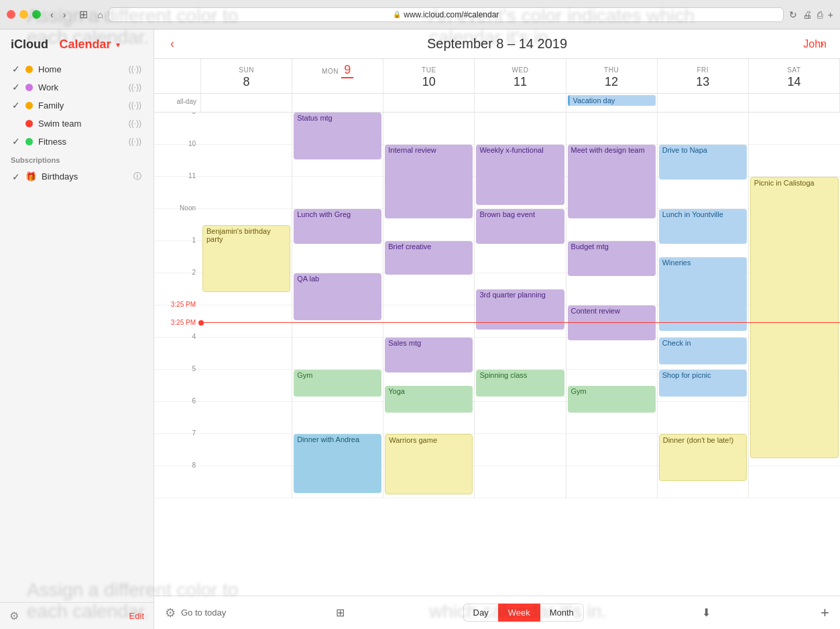 The width and height of the screenshot is (840, 629). I want to click on day-header-wed: WED 11, so click(520, 76).